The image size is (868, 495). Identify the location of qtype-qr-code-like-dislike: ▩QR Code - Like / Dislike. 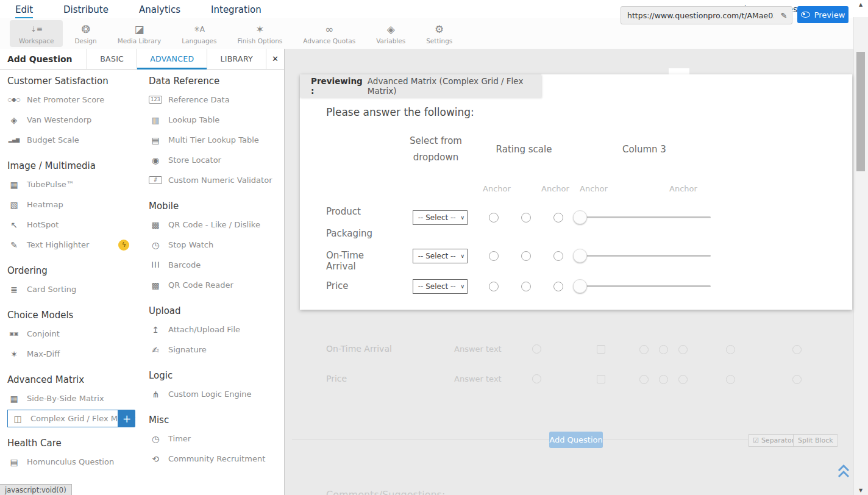
(212, 224).